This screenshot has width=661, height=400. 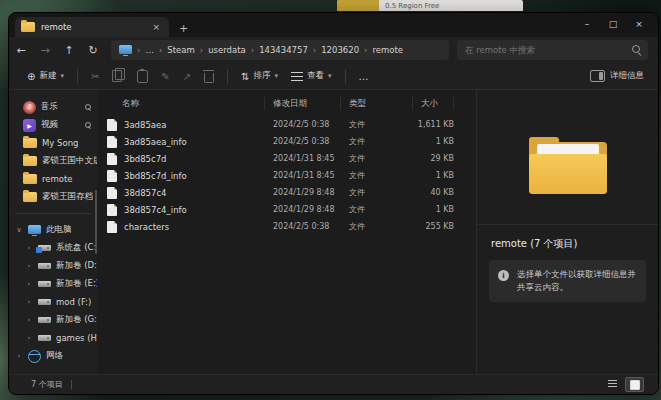 What do you see at coordinates (286, 176) in the screenshot?
I see `file-row: 3bd85c7d_info2024/1/31 8:45文件1 KB` at bounding box center [286, 176].